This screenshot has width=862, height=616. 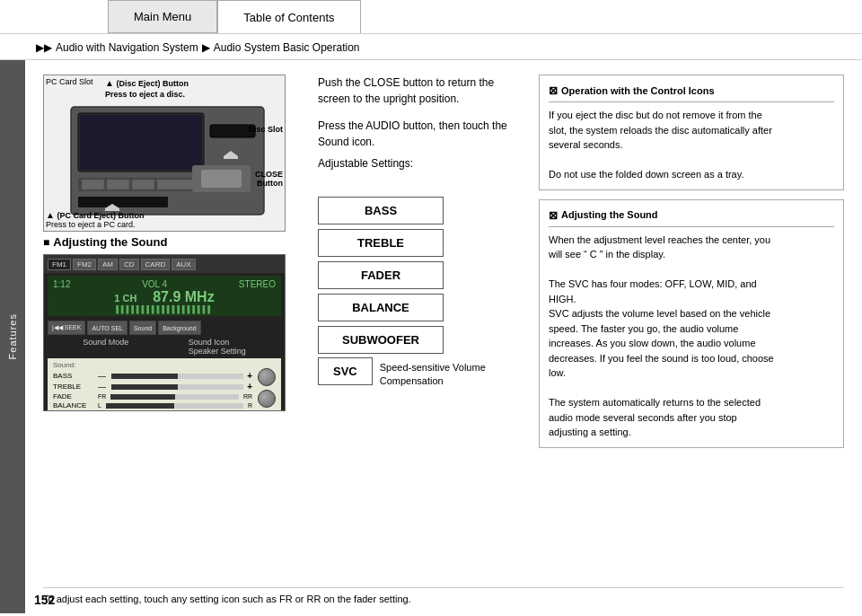 What do you see at coordinates (421, 374) in the screenshot?
I see `svc-row: SVC Speed-sensitive Volume Compensation` at bounding box center [421, 374].